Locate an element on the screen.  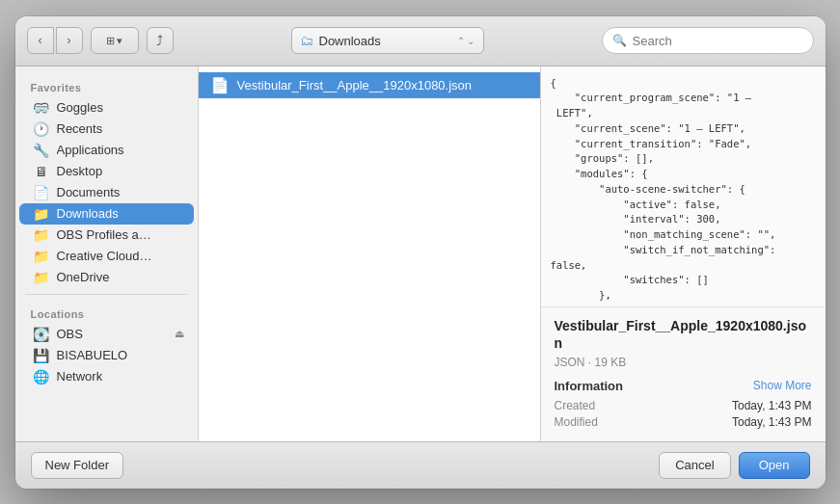
toolbar: ‹ › ⊞ ▾ ⤴ 🗂 Downloads ⌃ ⌄ 🔍 is located at coordinates (420, 41).